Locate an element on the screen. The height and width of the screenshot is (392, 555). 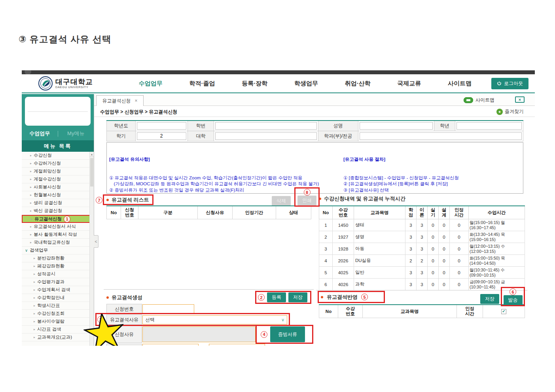
year-label: 학년도 is located at coordinates (121, 126).